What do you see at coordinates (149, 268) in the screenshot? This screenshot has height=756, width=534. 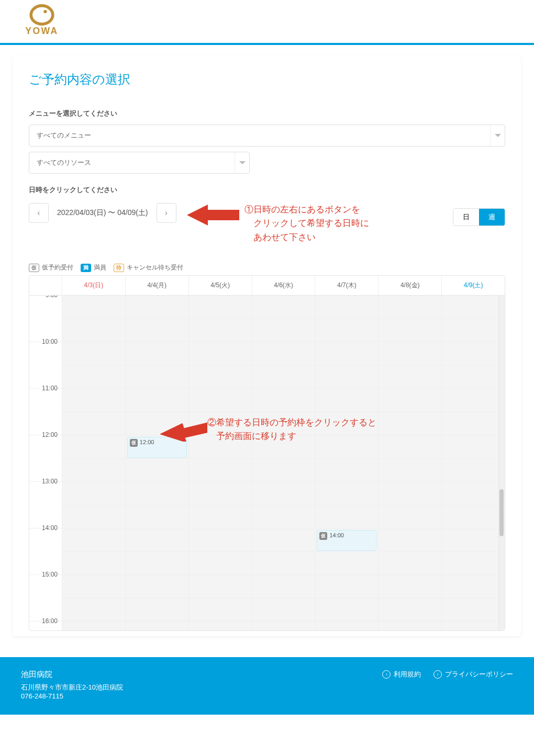 I see `legend-waitlist: 待 キャンセル待ち受付` at bounding box center [149, 268].